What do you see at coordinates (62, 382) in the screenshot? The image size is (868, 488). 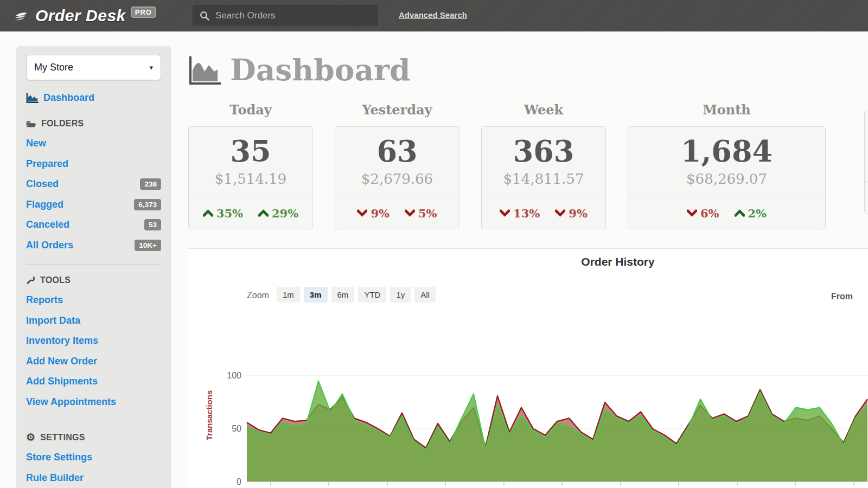 I see `sidebar-item-label: Add Shipments` at bounding box center [62, 382].